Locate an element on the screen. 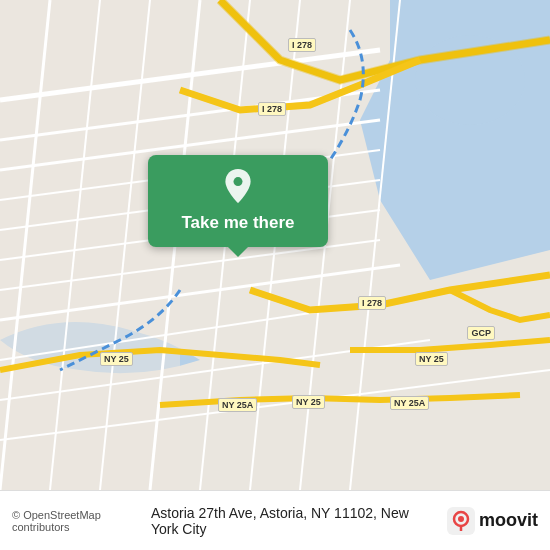 The width and height of the screenshot is (550, 550). road-label-ny25a-right: NY 25A is located at coordinates (410, 403).